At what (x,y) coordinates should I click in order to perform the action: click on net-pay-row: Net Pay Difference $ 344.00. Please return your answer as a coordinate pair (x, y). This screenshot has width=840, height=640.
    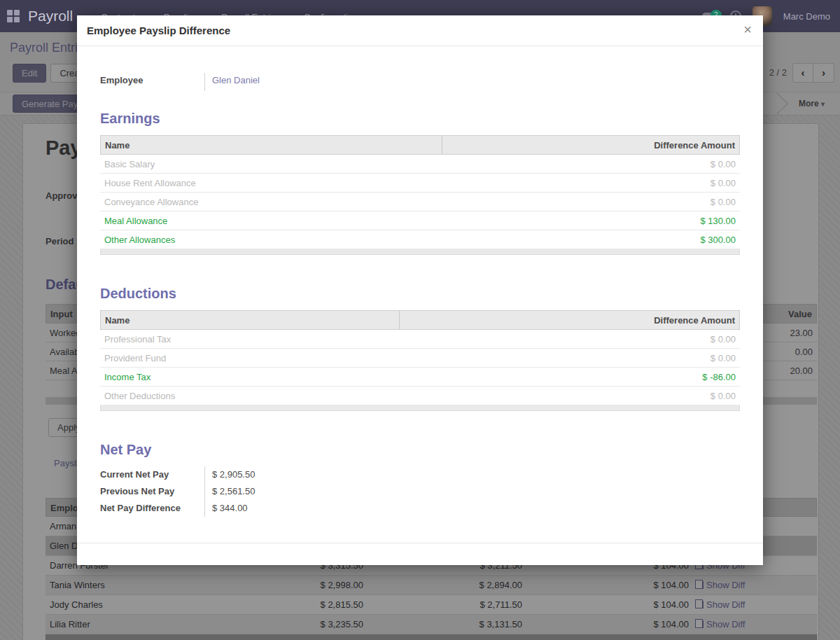
    Looking at the image, I should click on (420, 508).